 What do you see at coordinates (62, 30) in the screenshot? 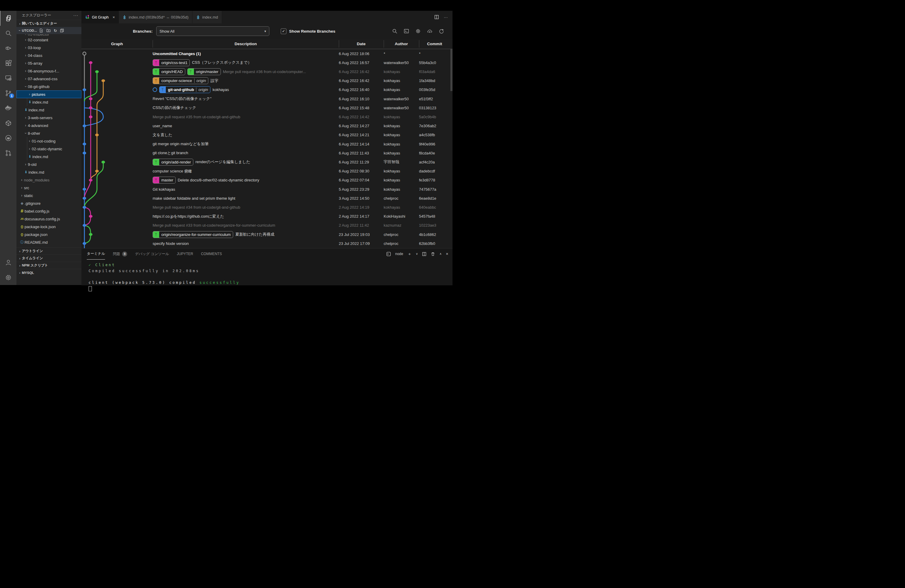
I see `collapse-all-icon` at bounding box center [62, 30].